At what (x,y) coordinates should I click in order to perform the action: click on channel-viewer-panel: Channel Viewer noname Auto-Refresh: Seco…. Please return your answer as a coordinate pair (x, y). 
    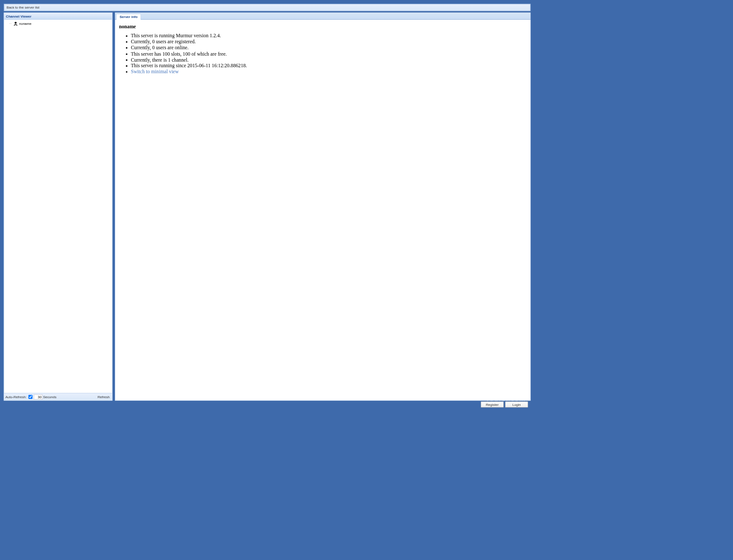
    Looking at the image, I should click on (58, 206).